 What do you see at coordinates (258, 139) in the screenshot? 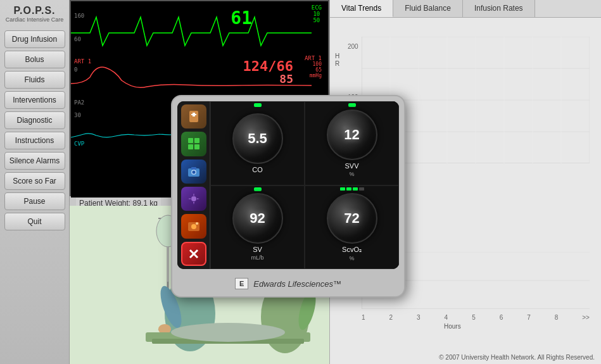
I see `co-knob: 5.5` at bounding box center [258, 139].